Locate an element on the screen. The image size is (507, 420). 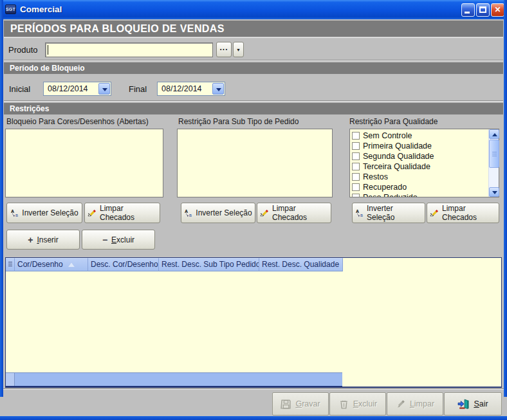
quality-list-item: Segunda Qualidade is located at coordinates (419, 156).